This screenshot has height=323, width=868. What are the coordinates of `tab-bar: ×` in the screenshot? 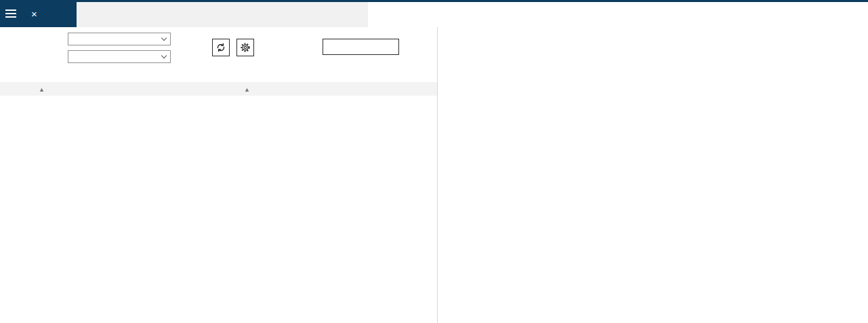 It's located at (434, 14).